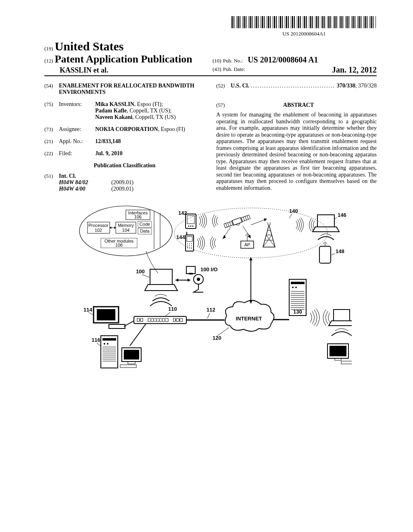  Describe the element at coordinates (150, 129) in the screenshot. I see `assignee-val: NOKIA CORPORATION, Espoo (FI)` at that location.